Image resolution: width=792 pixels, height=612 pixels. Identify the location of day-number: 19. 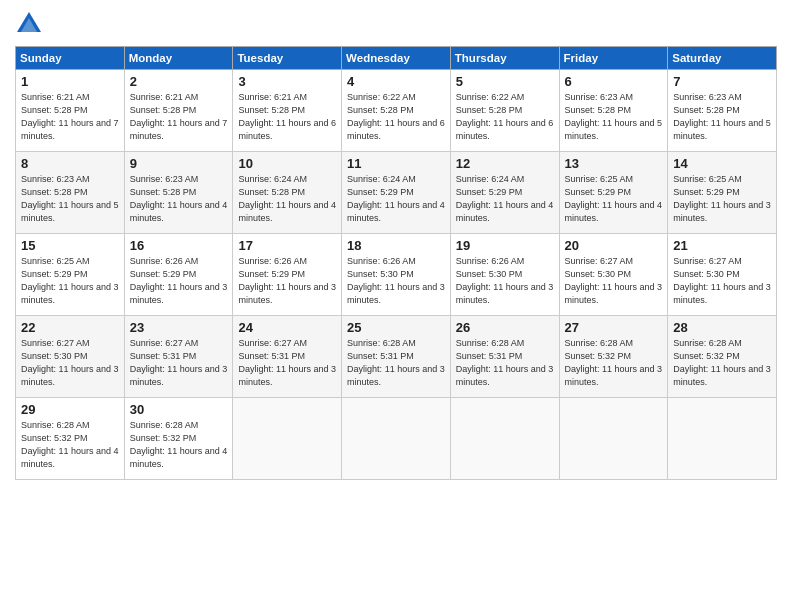
(506, 246).